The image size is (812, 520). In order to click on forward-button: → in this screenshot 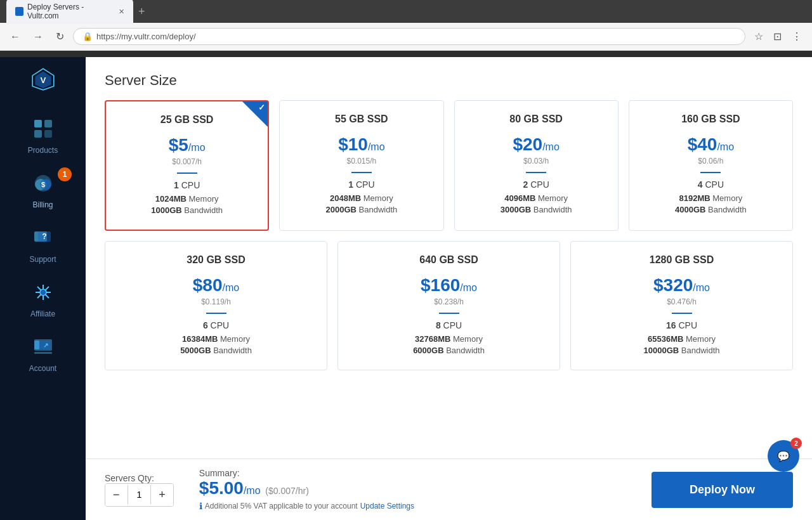, I will do `click(38, 37)`.